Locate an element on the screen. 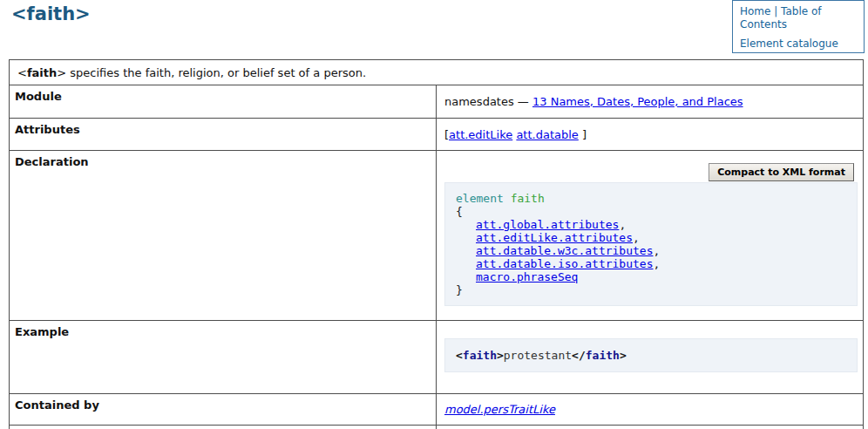  compact-to-xml-button: Compact to XML format is located at coordinates (781, 173).